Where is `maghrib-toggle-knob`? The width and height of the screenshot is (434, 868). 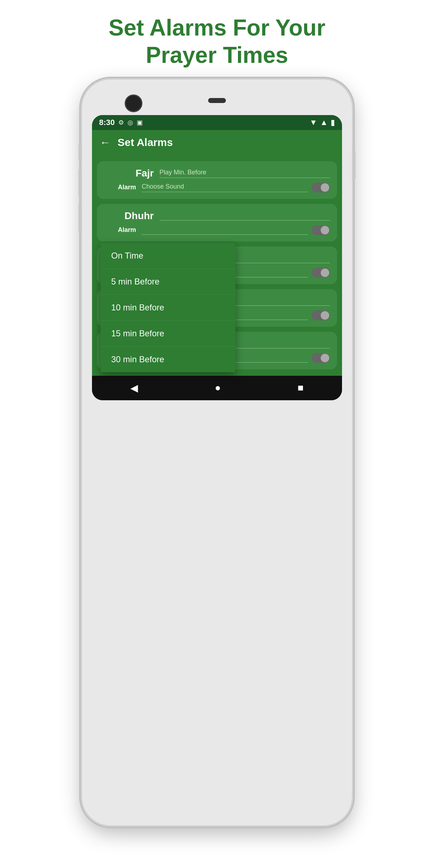 maghrib-toggle-knob is located at coordinates (325, 315).